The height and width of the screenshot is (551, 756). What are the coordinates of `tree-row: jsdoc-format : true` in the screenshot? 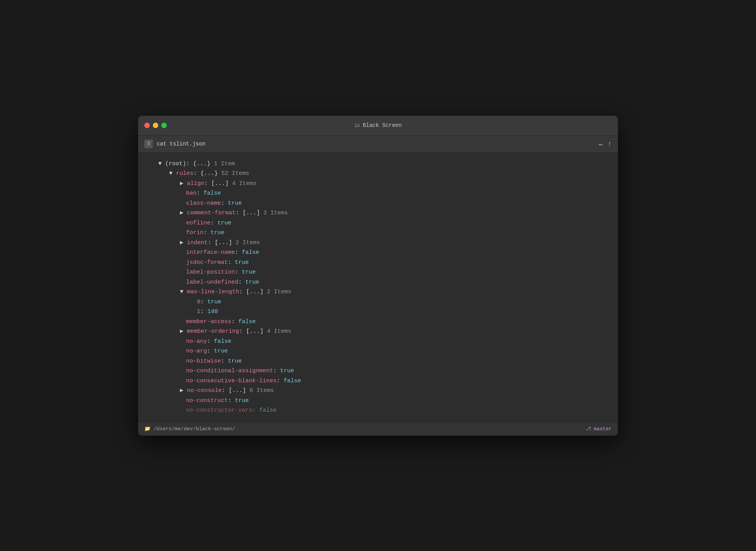 It's located at (378, 263).